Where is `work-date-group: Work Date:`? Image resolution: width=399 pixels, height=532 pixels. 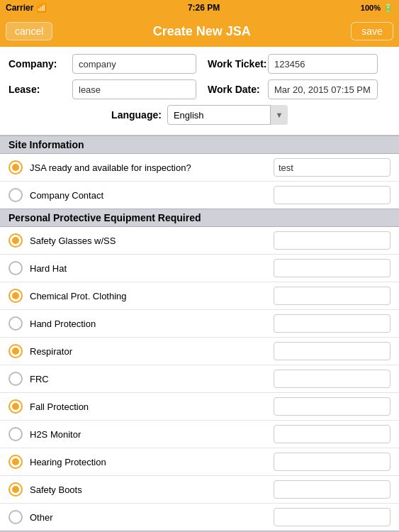 work-date-group: Work Date: is located at coordinates (293, 89).